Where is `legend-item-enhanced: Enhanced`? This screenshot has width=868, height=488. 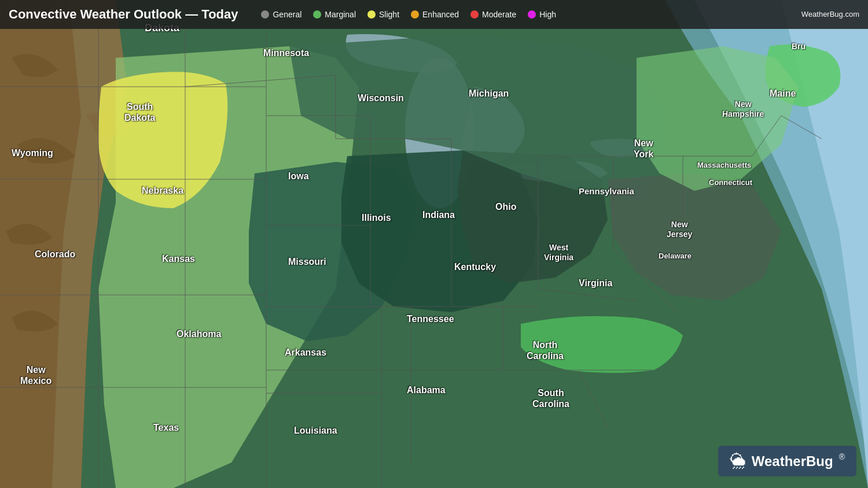 legend-item-enhanced: Enhanced is located at coordinates (435, 14).